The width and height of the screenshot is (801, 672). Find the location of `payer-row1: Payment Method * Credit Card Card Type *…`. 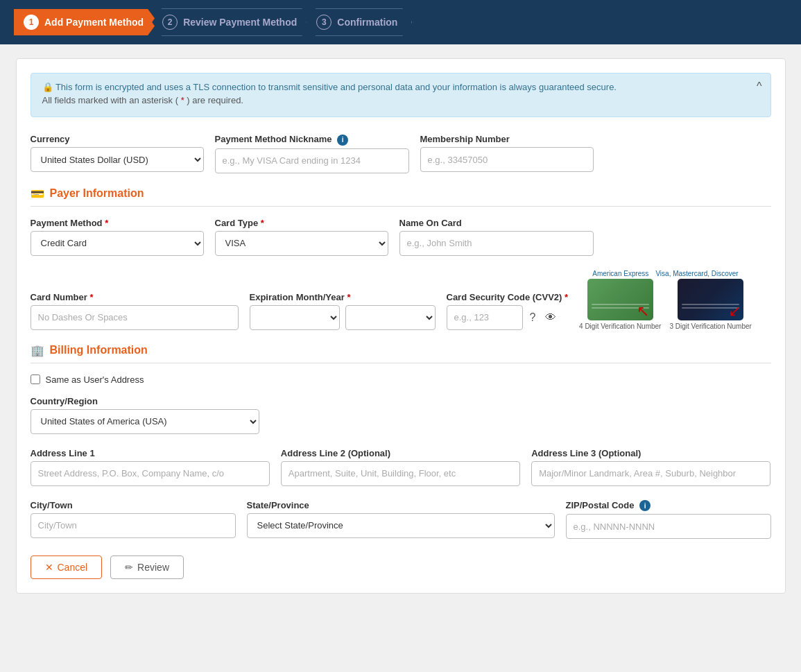

payer-row1: Payment Method * Credit Card Card Type *… is located at coordinates (401, 237).